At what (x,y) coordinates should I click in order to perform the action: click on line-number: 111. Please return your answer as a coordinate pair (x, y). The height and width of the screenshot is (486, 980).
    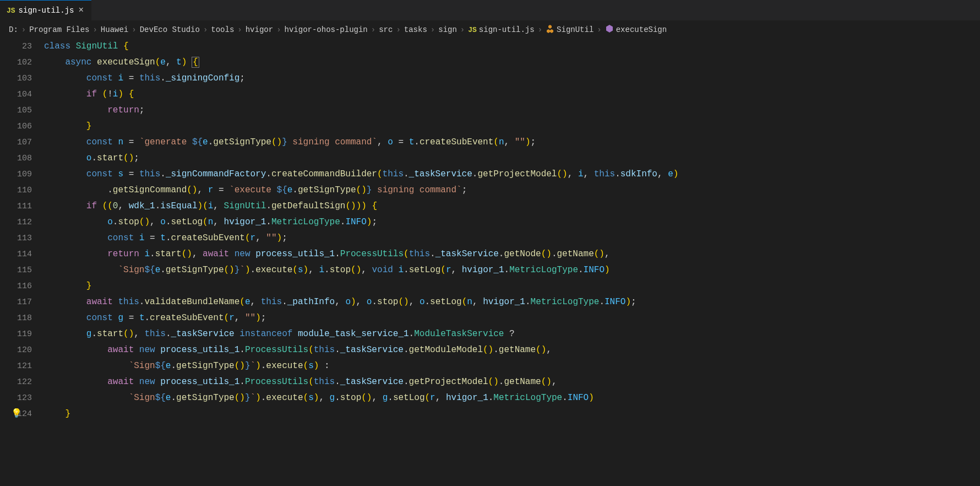
    Looking at the image, I should click on (16, 206).